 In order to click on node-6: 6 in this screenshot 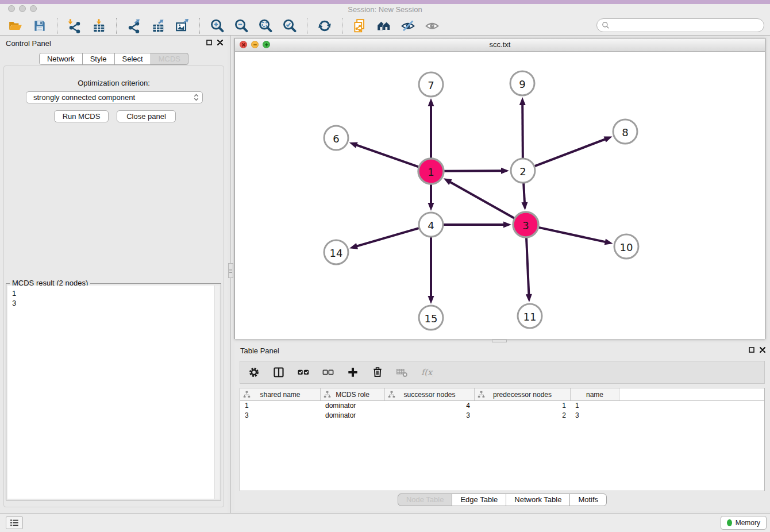, I will do `click(336, 138)`.